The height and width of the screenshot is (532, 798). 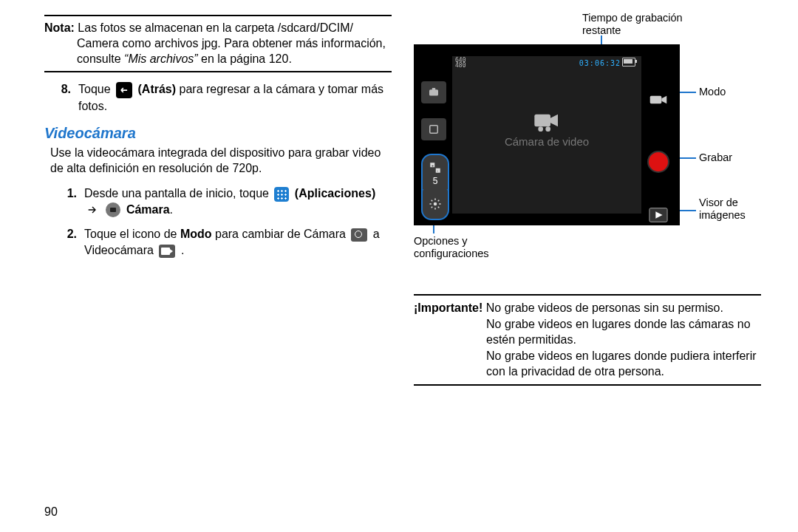 What do you see at coordinates (183, 250) in the screenshot?
I see `s2-text-e: .` at bounding box center [183, 250].